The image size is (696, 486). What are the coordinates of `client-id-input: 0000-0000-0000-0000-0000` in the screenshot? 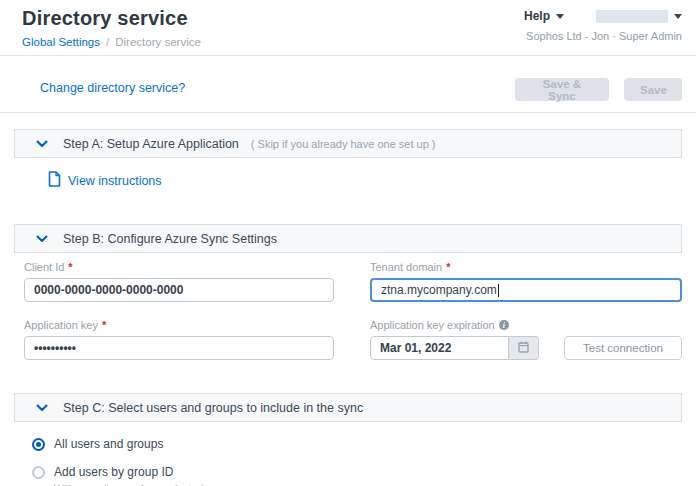 It's located at (179, 290).